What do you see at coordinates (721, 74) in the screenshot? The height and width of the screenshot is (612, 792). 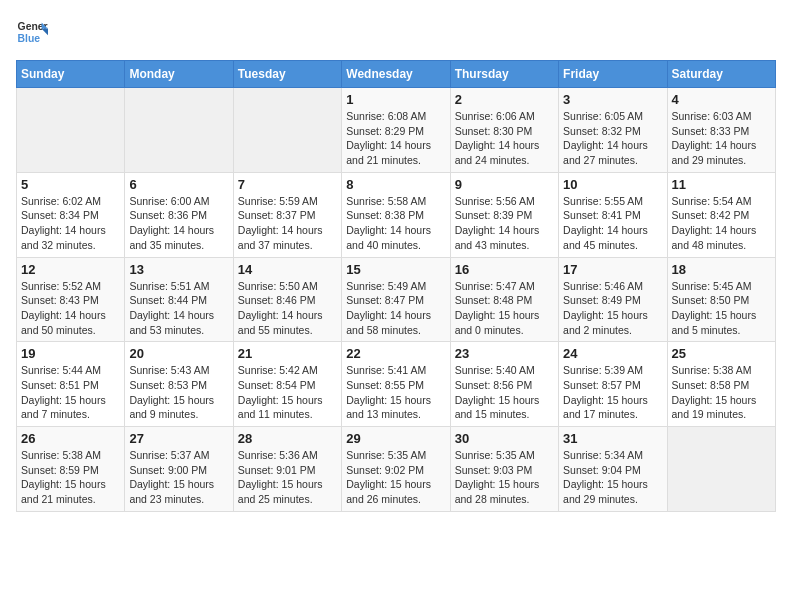 I see `weekday-header-saturday: Saturday` at bounding box center [721, 74].